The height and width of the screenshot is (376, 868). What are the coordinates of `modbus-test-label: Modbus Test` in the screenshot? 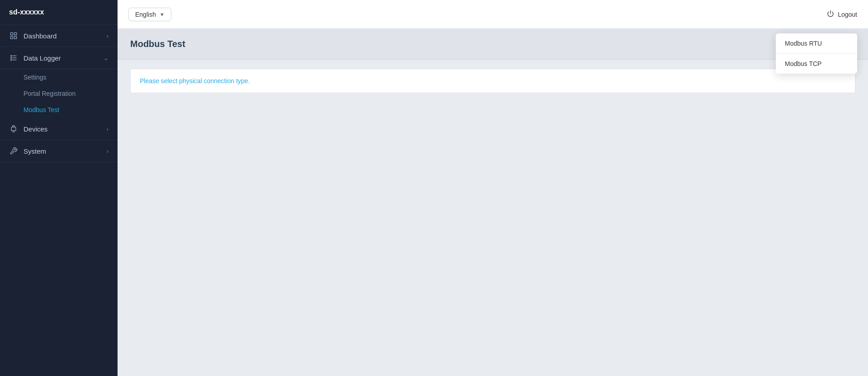 It's located at (42, 110).